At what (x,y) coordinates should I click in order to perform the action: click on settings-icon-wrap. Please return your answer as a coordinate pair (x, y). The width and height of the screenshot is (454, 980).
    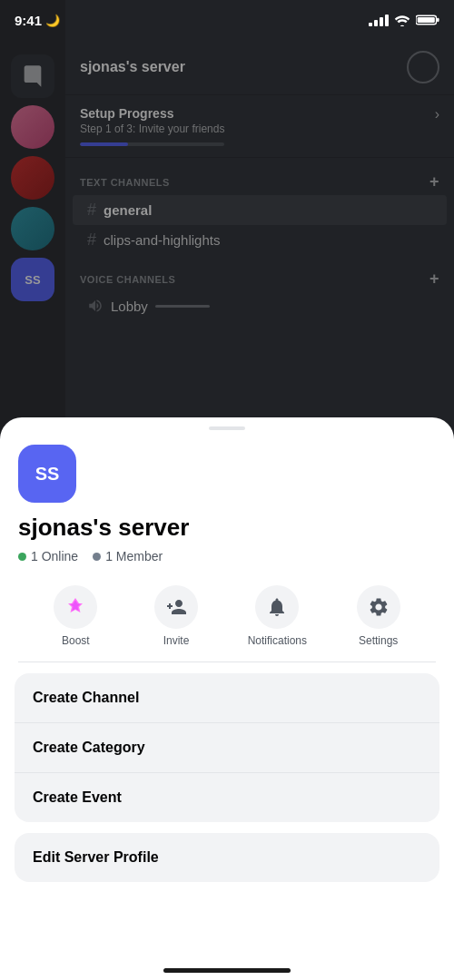
    Looking at the image, I should click on (379, 607).